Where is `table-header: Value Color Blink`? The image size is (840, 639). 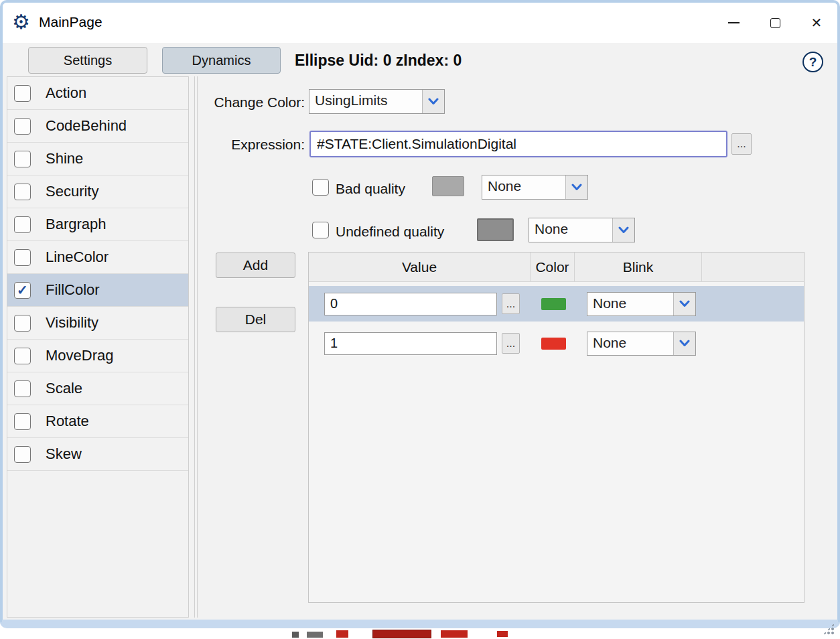 table-header: Value Color Blink is located at coordinates (556, 267).